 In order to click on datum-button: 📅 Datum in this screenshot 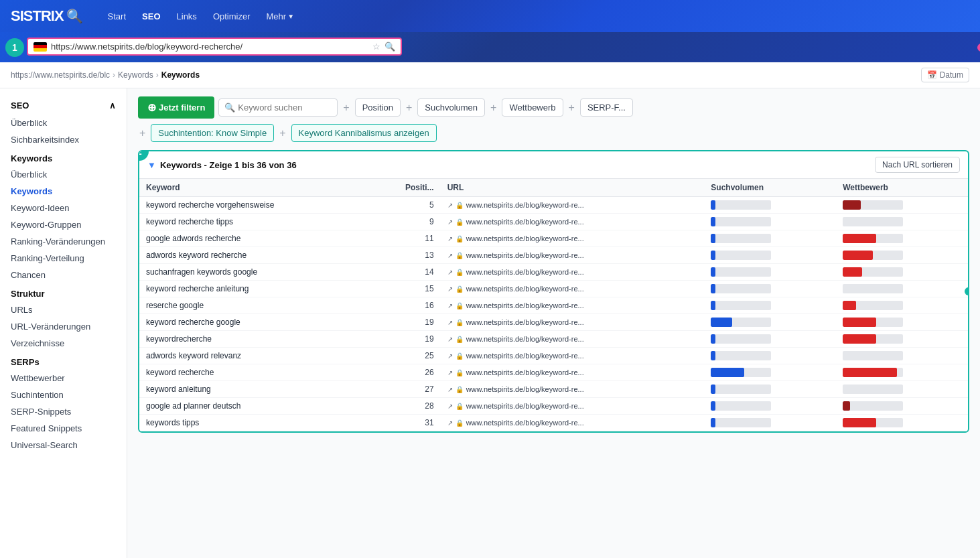, I will do `click(945, 75)`.